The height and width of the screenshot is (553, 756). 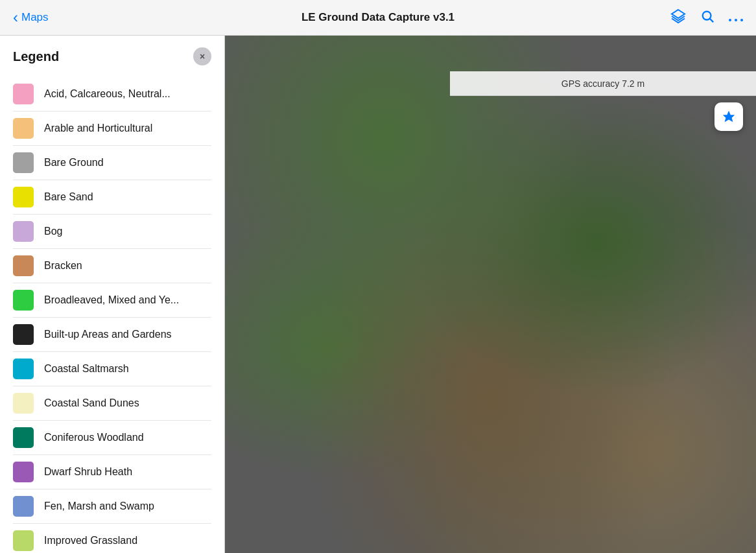 I want to click on gps-banner: GPS accuracy 7.2 m, so click(x=603, y=84).